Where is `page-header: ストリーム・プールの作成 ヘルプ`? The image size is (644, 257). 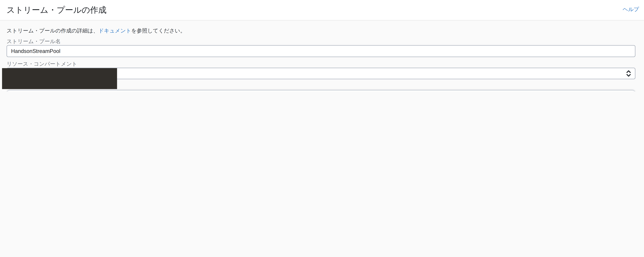
page-header: ストリーム・プールの作成 ヘルプ is located at coordinates (322, 10).